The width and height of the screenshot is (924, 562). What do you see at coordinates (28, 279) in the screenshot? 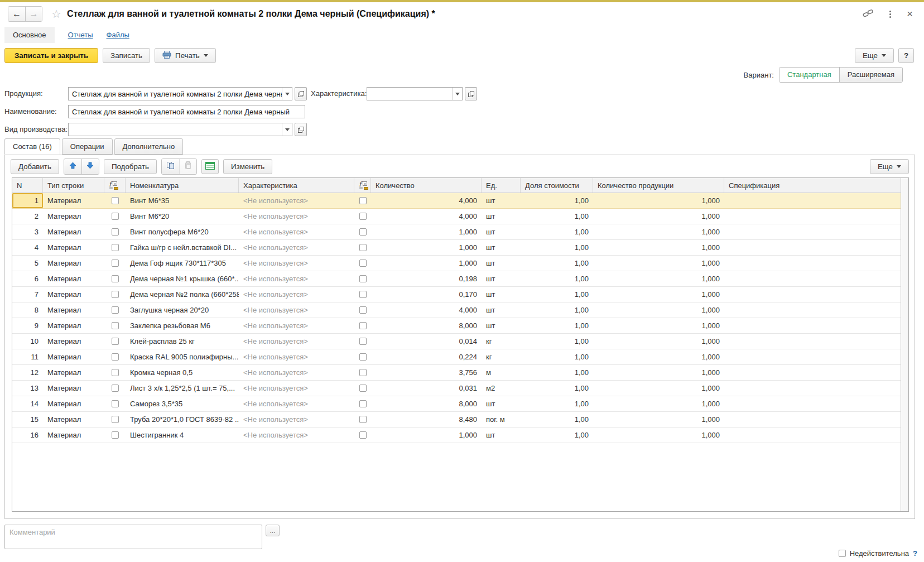
I see `row-number-cell: 6` at bounding box center [28, 279].